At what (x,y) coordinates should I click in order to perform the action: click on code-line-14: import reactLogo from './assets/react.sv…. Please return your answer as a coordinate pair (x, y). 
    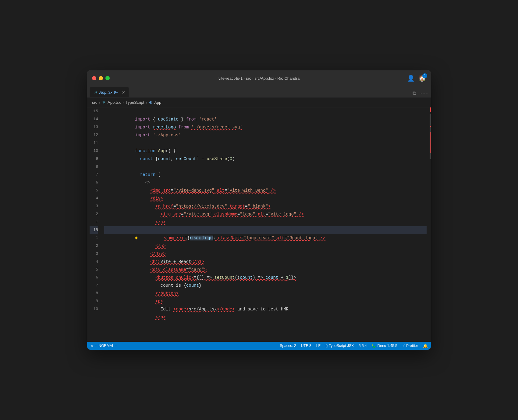
    Looking at the image, I should click on (265, 119).